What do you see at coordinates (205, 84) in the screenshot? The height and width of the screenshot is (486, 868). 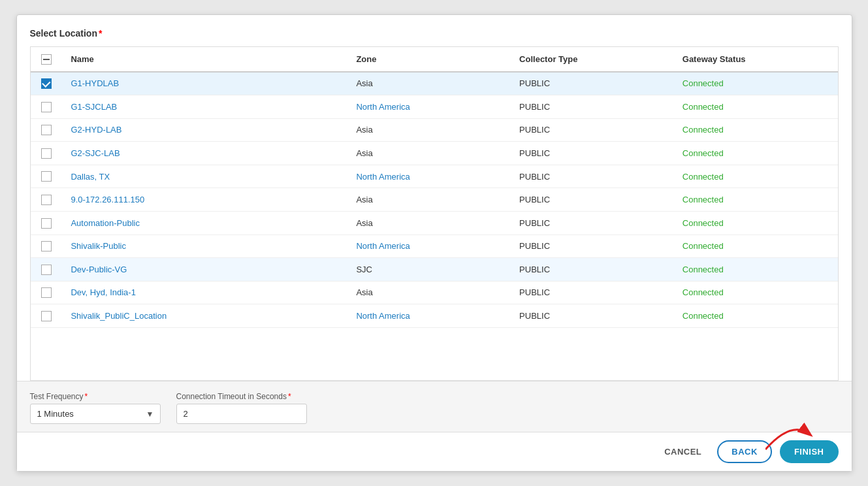 I see `row-name: G1-HYDLAB` at bounding box center [205, 84].